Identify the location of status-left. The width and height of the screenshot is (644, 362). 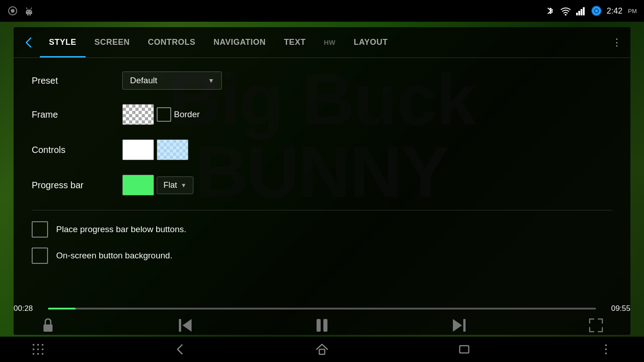
(21, 11).